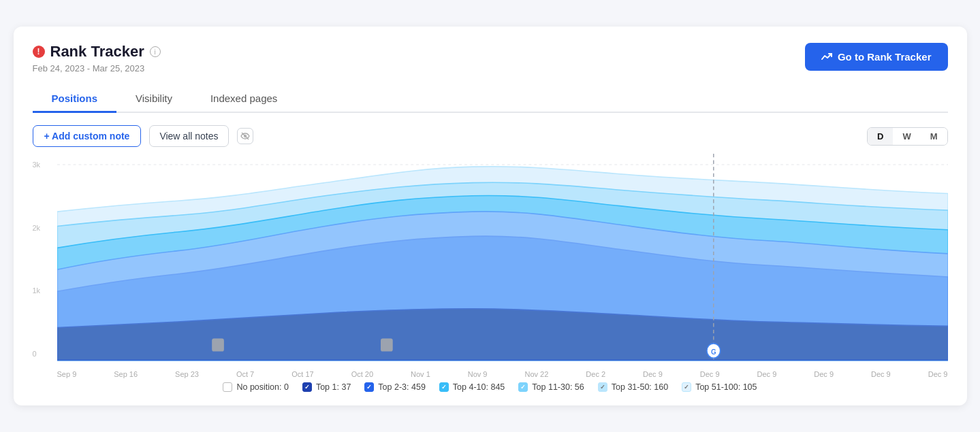 This screenshot has width=980, height=432. Describe the element at coordinates (143, 136) in the screenshot. I see `toolbar-left: + Add custom note View all notes` at that location.